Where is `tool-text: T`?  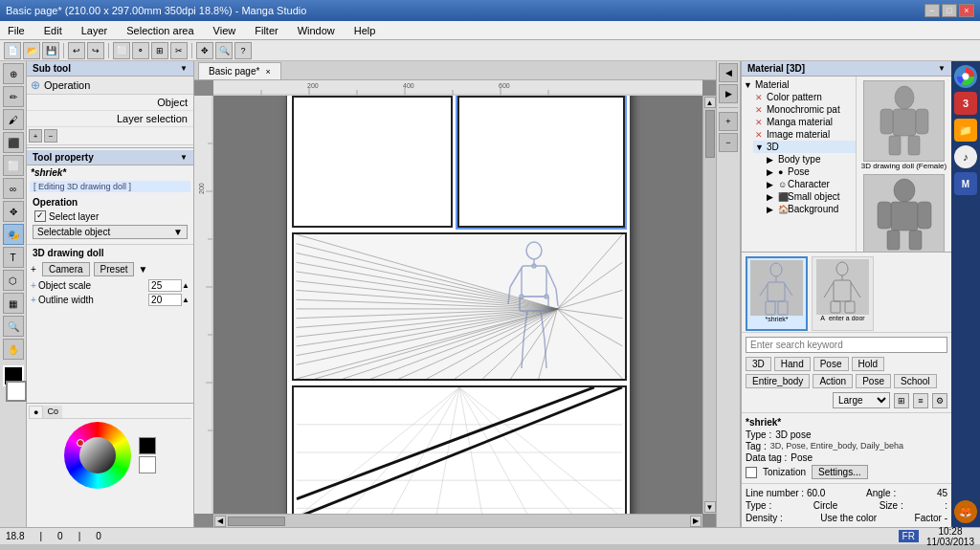 tool-text: T is located at coordinates (13, 257).